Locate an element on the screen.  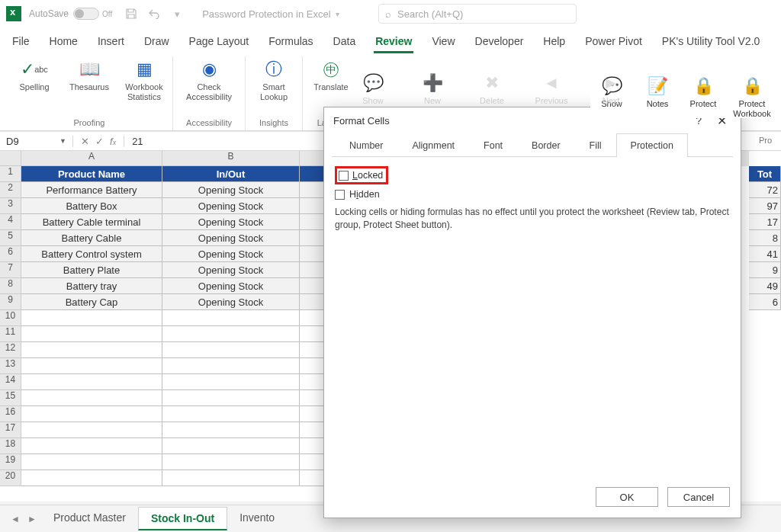
menu-tab-insert: Insert is located at coordinates (111, 42).